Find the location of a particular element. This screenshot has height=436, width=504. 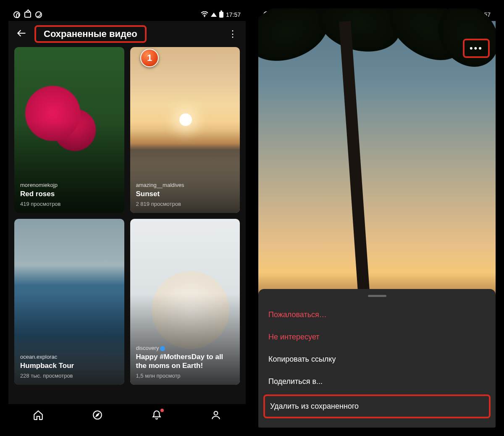

video-card: discovery Happy #MothersDay to all the m… is located at coordinates (185, 302).